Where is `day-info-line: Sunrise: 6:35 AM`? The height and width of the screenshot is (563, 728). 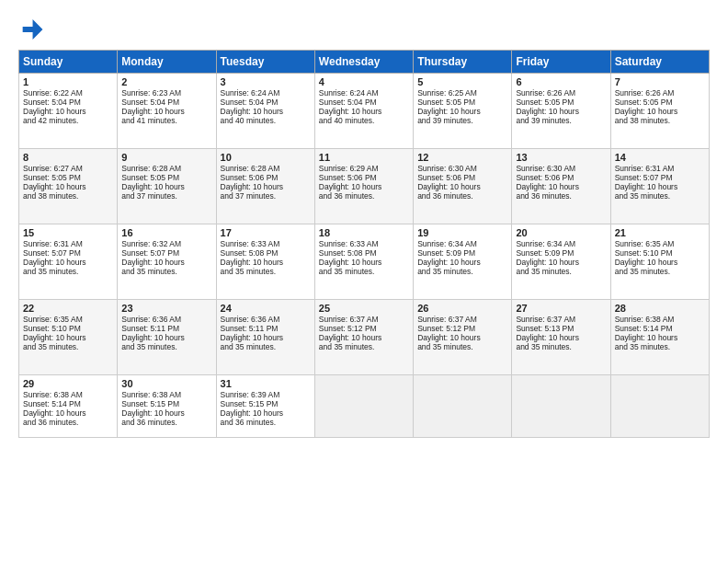
day-info-line: Sunrise: 6:35 AM is located at coordinates (68, 319).